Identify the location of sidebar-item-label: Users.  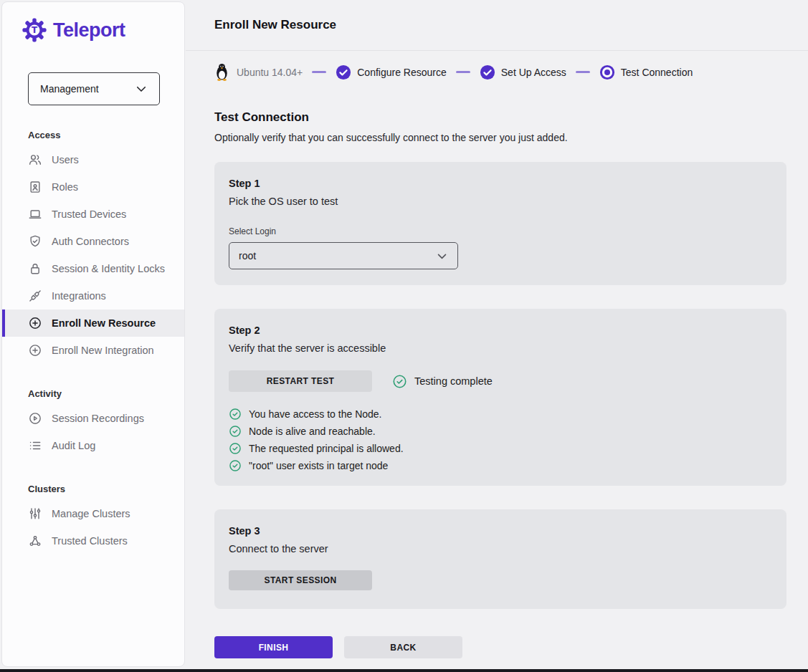
(65, 160).